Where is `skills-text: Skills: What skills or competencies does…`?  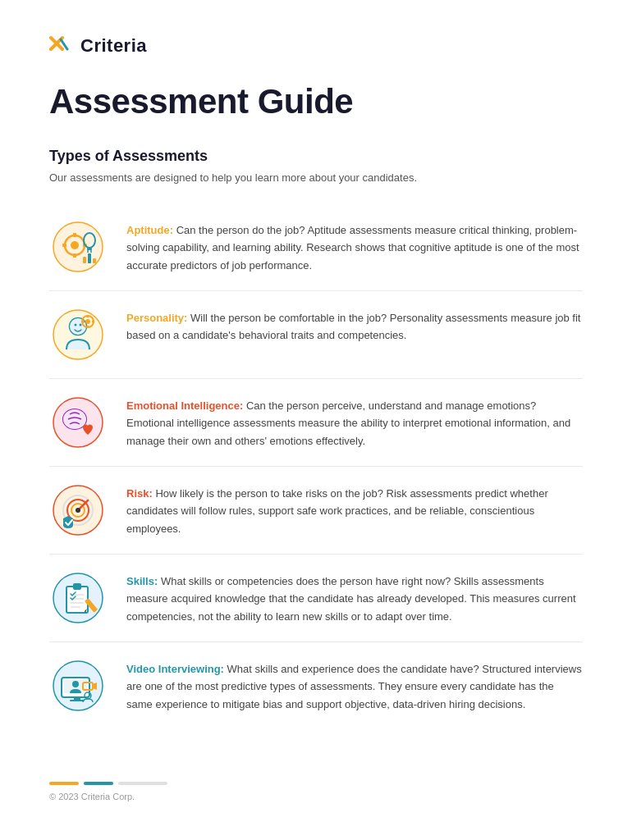
skills-text: Skills: What skills or competencies does… is located at coordinates (355, 599).